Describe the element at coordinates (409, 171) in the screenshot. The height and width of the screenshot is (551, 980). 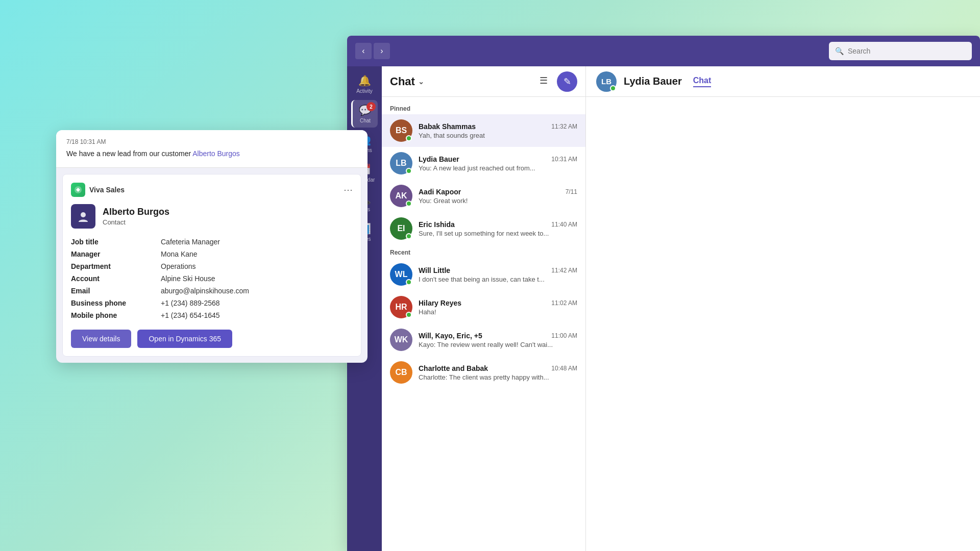
I see `online-indicator-lydia` at that location.